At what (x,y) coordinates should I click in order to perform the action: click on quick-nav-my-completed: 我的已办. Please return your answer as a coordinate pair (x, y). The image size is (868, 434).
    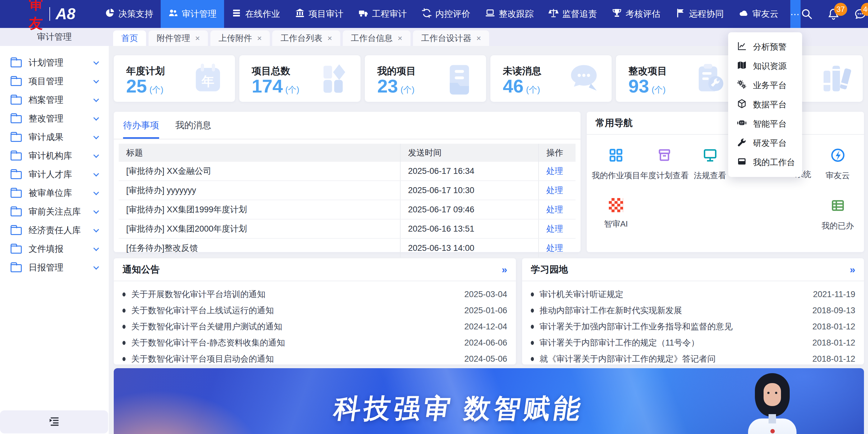
    Looking at the image, I should click on (838, 218).